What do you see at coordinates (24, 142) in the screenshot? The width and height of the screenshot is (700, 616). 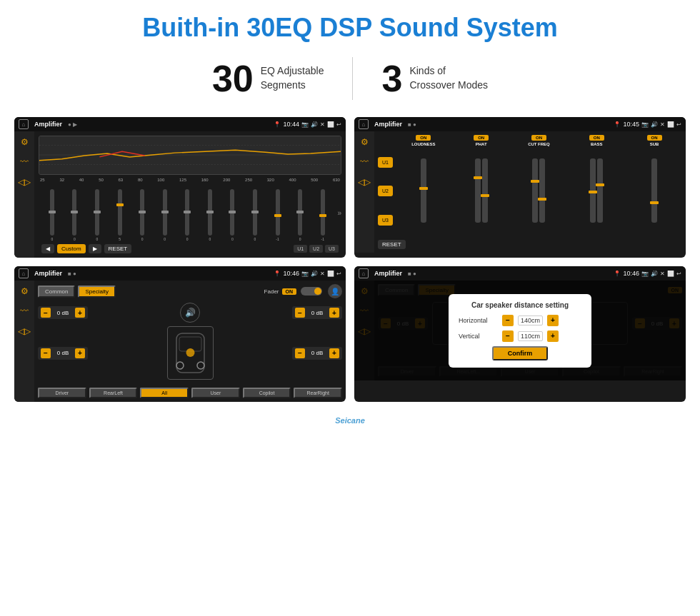 I see `sidebar-icon-eq: ⚙` at bounding box center [24, 142].